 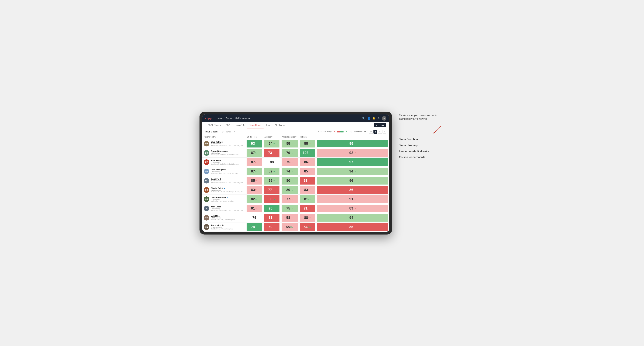 I want to click on col-header-putting: Putting ▾, so click(x=308, y=137).